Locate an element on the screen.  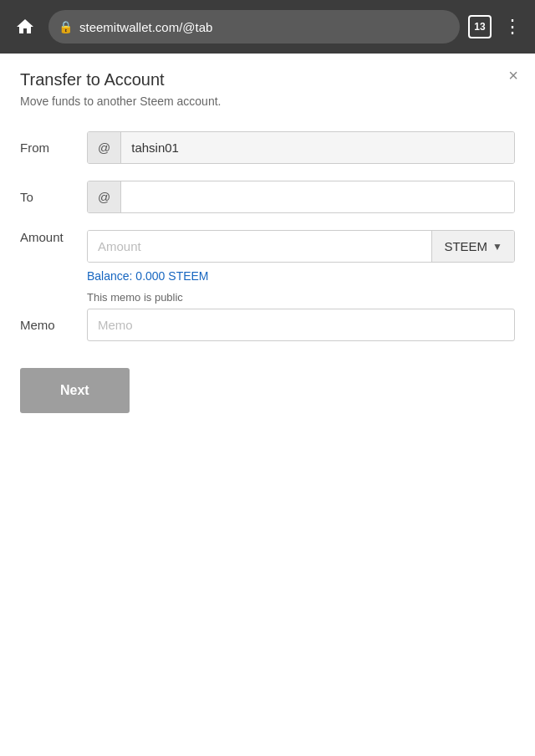
from-input is located at coordinates (318, 147).